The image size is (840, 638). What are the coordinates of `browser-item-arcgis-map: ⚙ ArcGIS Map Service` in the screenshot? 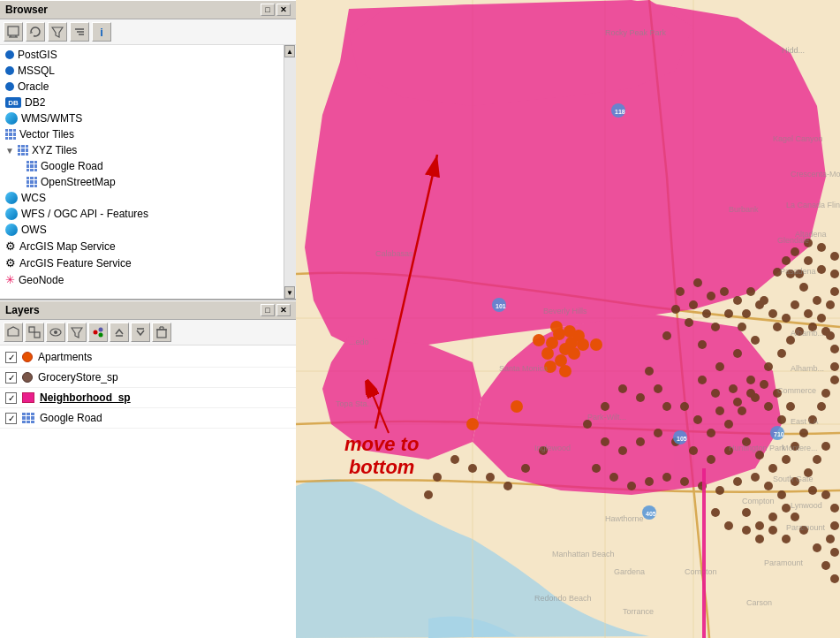 It's located at (141, 246).